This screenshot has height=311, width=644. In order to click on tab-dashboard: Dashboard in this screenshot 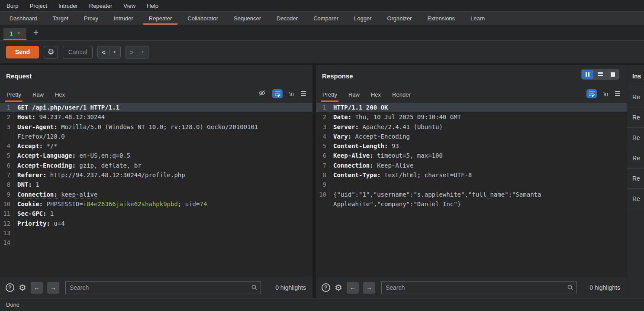, I will do `click(23, 18)`.